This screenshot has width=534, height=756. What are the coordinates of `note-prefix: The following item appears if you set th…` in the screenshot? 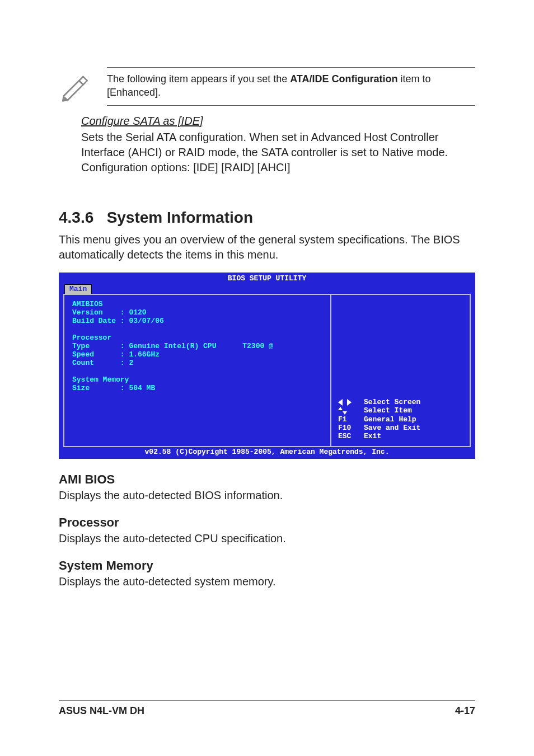 It's located at (198, 79).